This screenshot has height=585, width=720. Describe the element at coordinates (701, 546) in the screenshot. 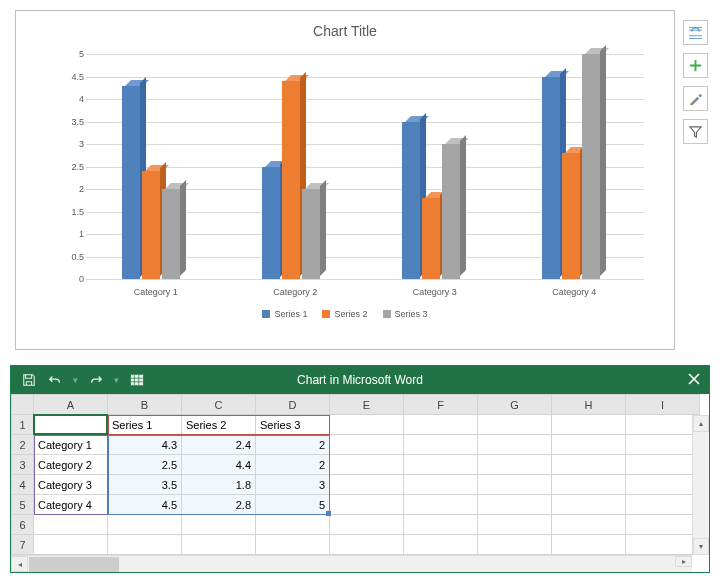

I see `scroll-down-button: ▾` at that location.